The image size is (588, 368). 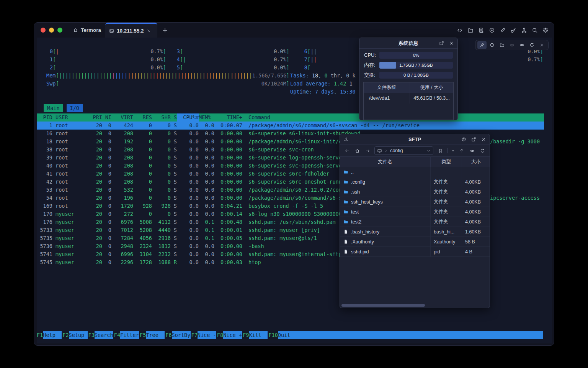 What do you see at coordinates (408, 43) in the screenshot?
I see `system-info-header: 系统信息` at bounding box center [408, 43].